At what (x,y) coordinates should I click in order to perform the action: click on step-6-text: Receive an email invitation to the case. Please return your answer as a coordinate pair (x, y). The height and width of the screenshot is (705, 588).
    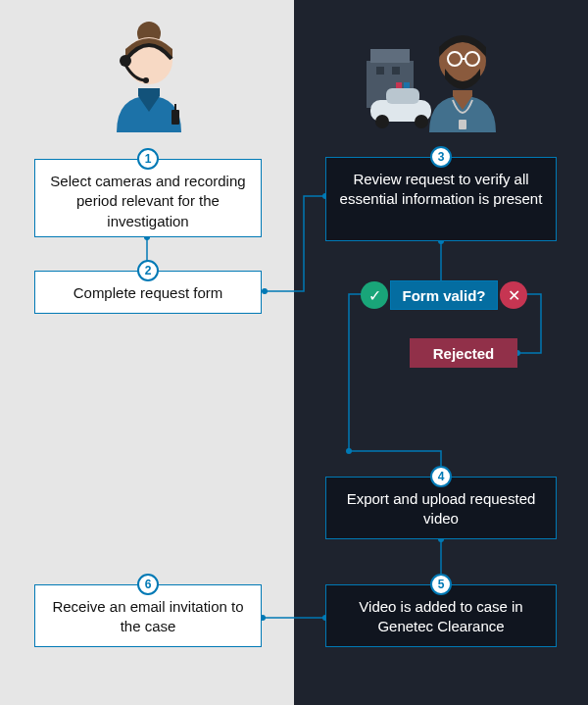
    Looking at the image, I should click on (147, 616).